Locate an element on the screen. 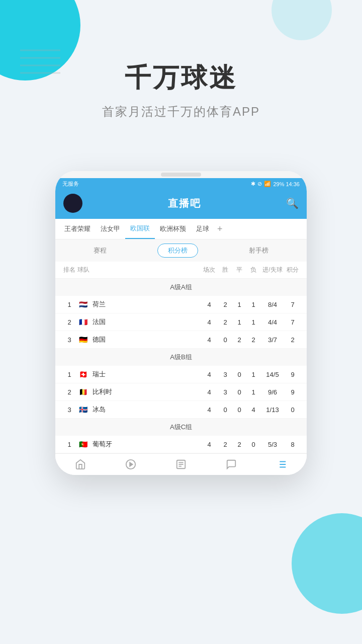 Image resolution: width=362 pixels, height=644 pixels. tab-ouyou: 欧洲杯预 is located at coordinates (173, 229).